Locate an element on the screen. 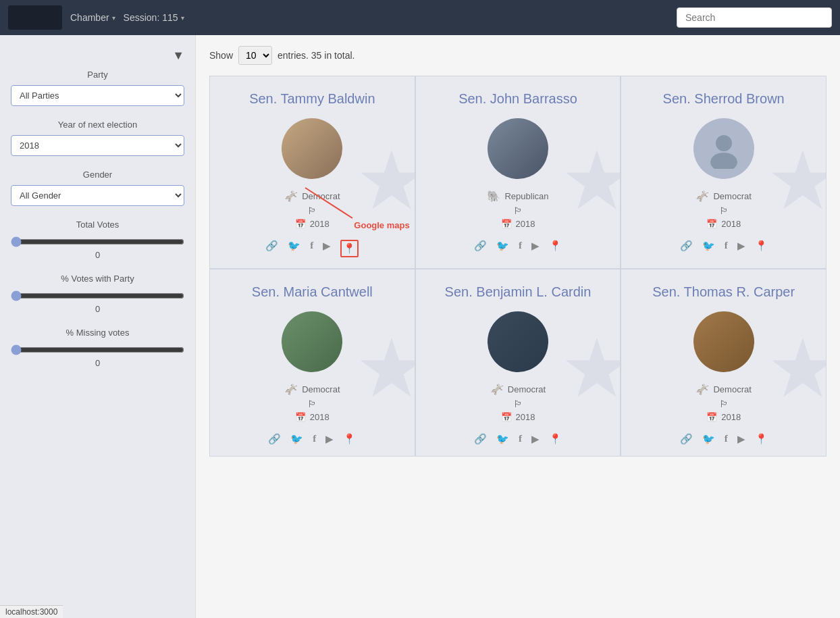  total-votes-slider is located at coordinates (97, 242).